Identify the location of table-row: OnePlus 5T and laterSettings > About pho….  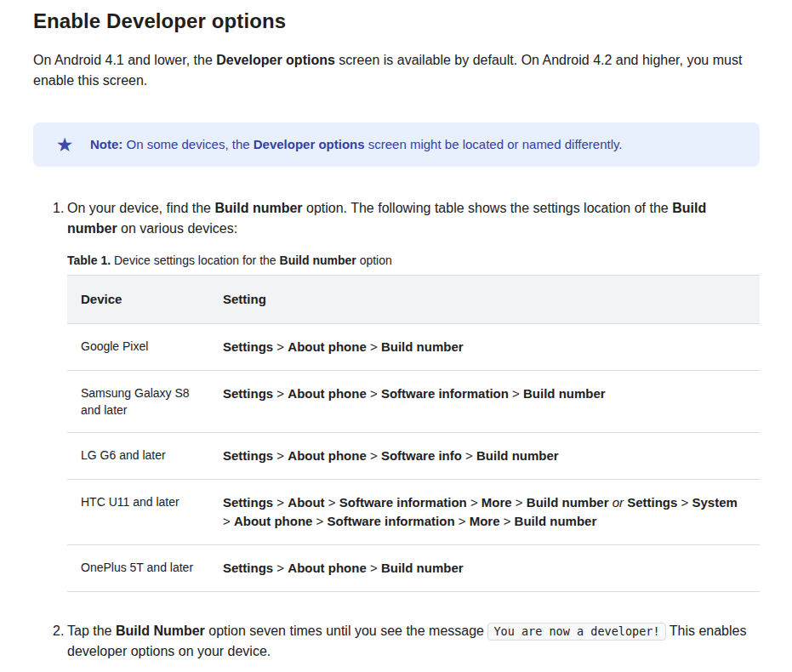
(413, 568).